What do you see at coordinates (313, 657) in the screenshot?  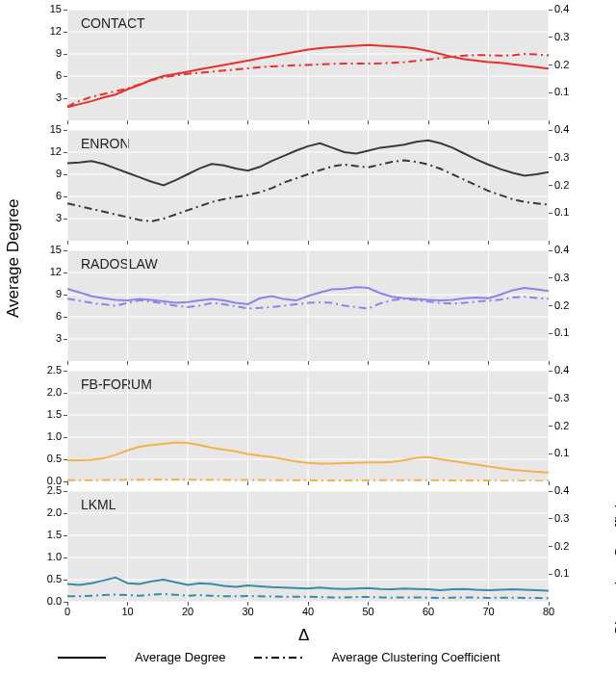 I see `legend: Average Degree Average Clustering Coeffi…` at bounding box center [313, 657].